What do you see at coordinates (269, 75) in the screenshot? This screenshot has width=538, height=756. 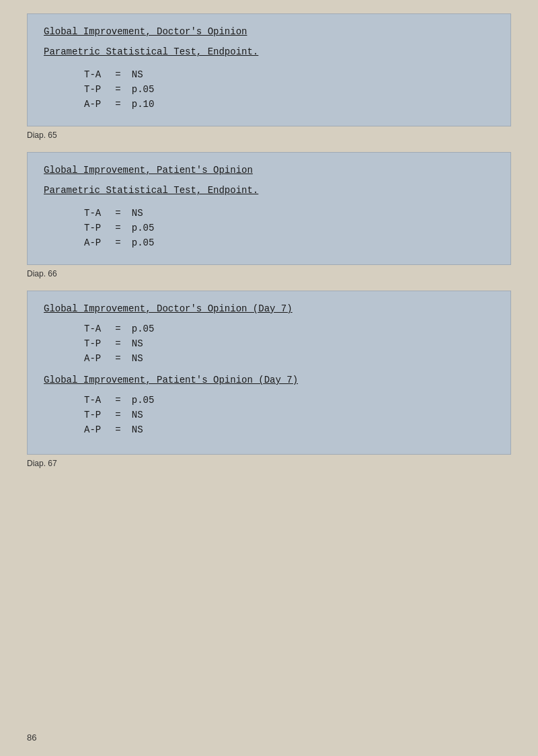 I see `card-1-row-1: T-A = NS` at bounding box center [269, 75].